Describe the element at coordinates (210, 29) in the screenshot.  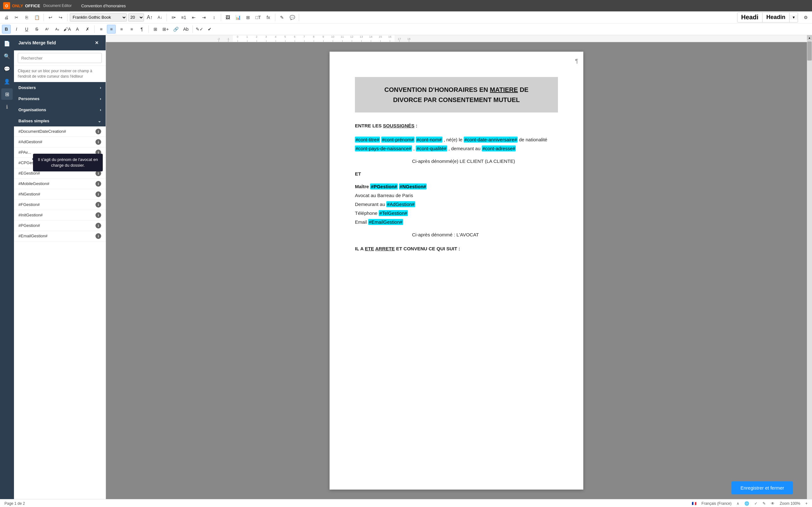
I see `accept-button: ✔` at that location.